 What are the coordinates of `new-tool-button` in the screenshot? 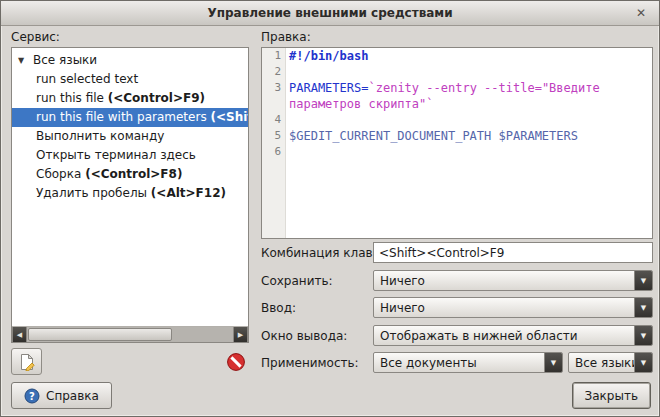 It's located at (26, 362).